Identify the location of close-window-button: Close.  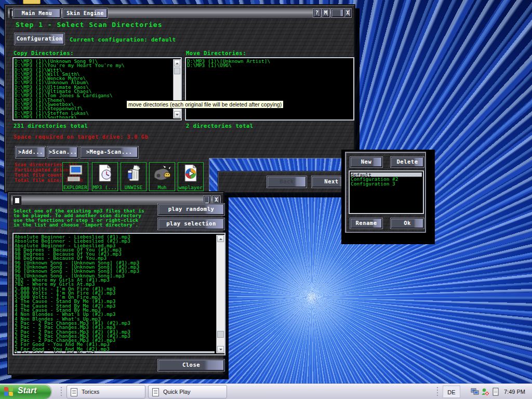
(191, 365).